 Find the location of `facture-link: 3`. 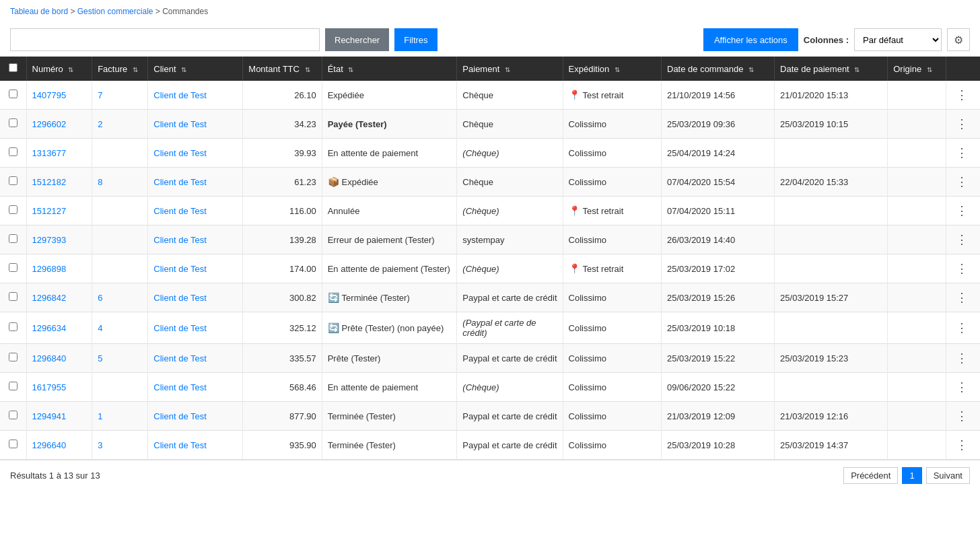

facture-link: 3 is located at coordinates (100, 446).